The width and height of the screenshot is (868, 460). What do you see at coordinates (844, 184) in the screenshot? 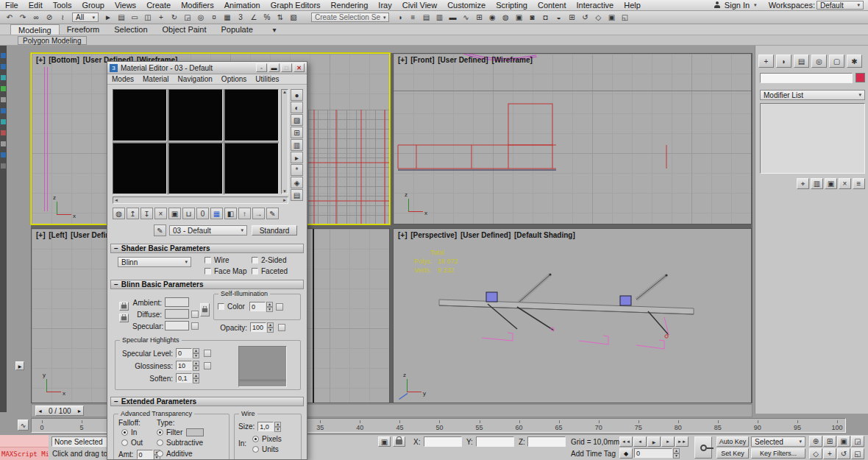
I see `remove-modifier-icon: ×` at bounding box center [844, 184].